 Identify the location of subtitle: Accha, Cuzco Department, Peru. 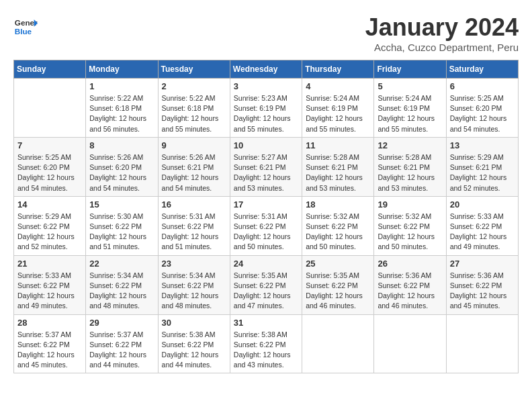
(442, 47).